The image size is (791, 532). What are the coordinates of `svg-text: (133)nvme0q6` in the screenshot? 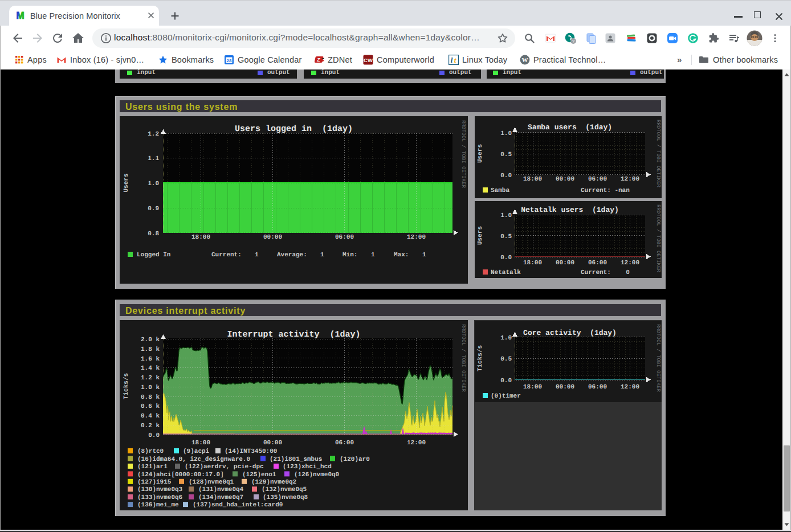 It's located at (160, 498).